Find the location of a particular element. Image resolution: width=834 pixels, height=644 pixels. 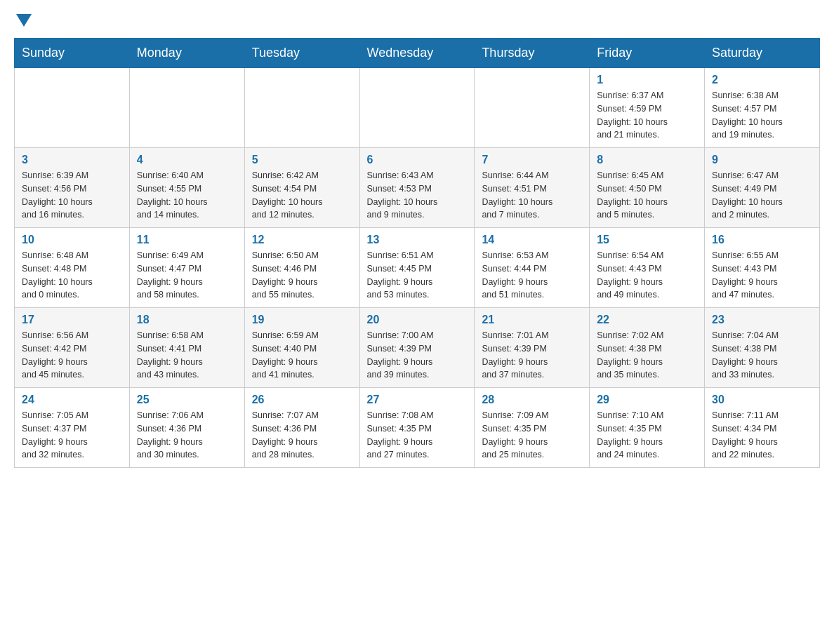

calendar-week-row: 17Sunrise: 6:56 AM Sunset: 4:42 PM Dayli… is located at coordinates (417, 348).